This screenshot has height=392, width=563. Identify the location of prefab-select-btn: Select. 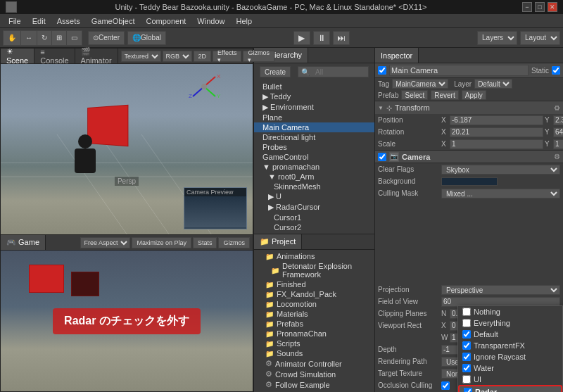
(415, 95).